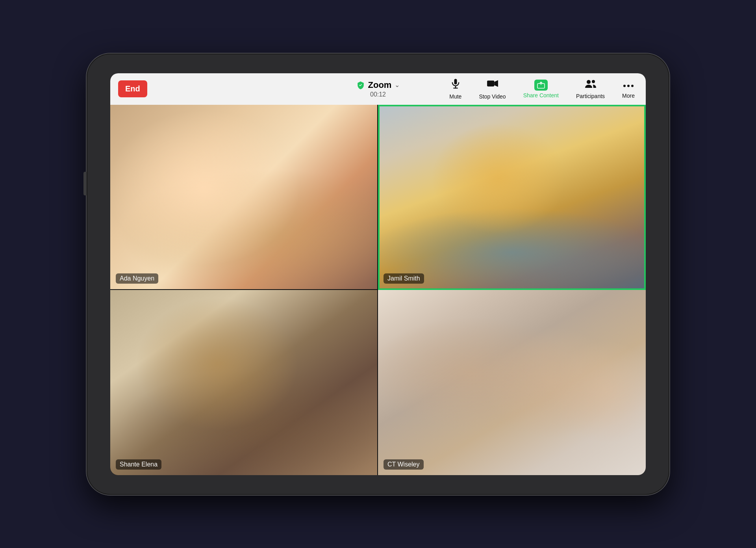 The width and height of the screenshot is (756, 548). I want to click on mute-button: Mute, so click(455, 89).